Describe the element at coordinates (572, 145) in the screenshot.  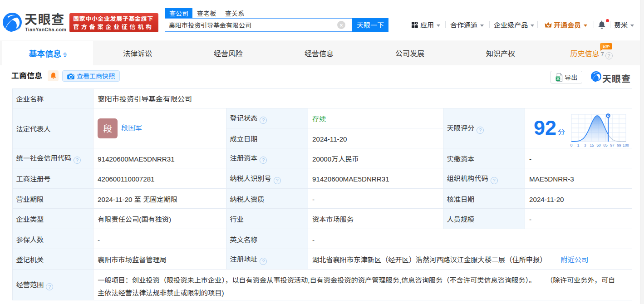
I see `svg-text: 0` at that location.